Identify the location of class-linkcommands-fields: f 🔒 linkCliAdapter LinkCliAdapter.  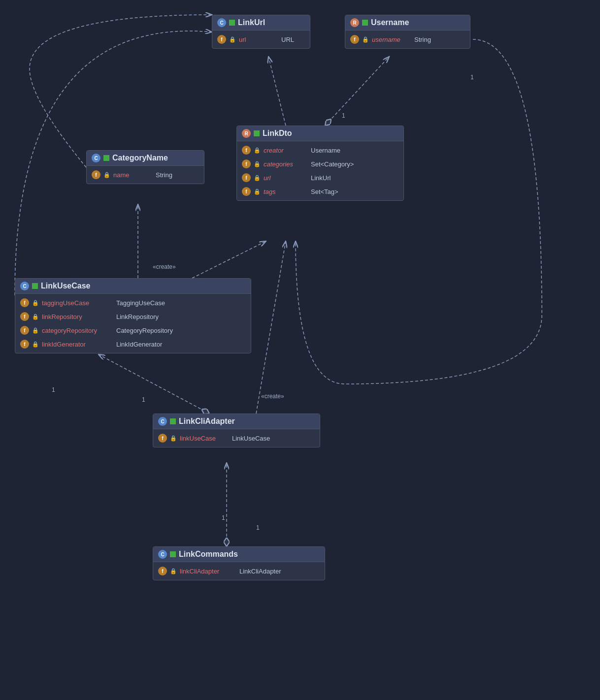
(239, 571).